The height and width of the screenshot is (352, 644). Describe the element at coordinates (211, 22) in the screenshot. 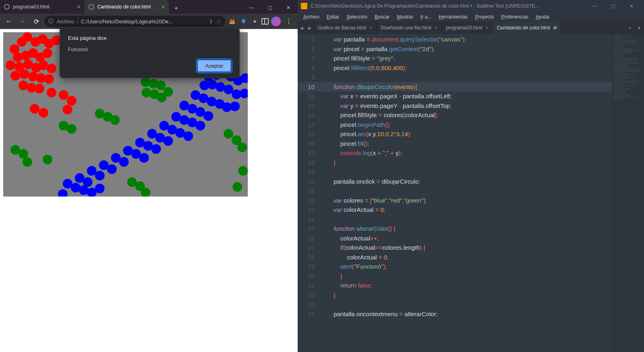

I see `share-icon: ⇪` at that location.